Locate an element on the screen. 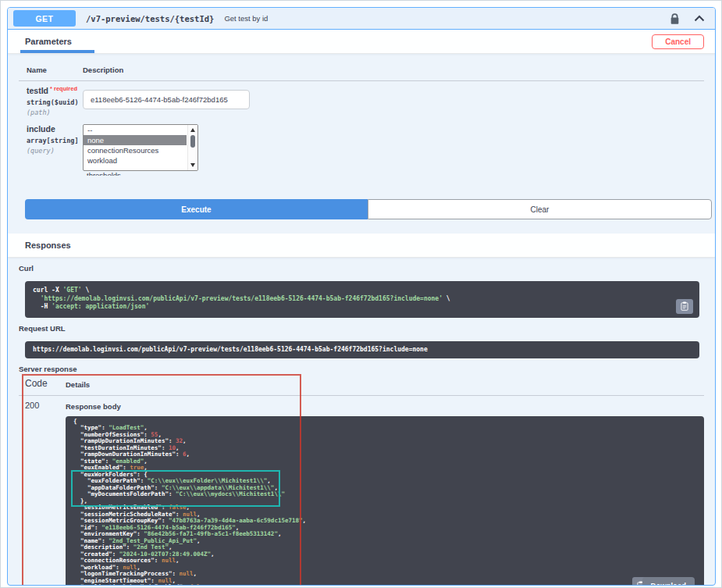 Image resolution: width=722 pixels, height=588 pixels. code-line: curl -X 'GET' \ is located at coordinates (362, 290).